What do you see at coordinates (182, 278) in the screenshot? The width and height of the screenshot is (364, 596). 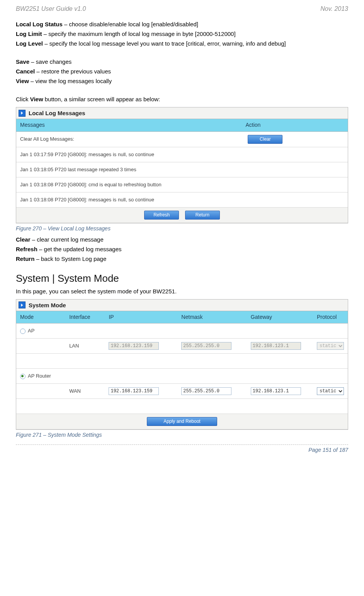 I see `section-heading-system-mode: System | System Mode` at bounding box center [182, 278].